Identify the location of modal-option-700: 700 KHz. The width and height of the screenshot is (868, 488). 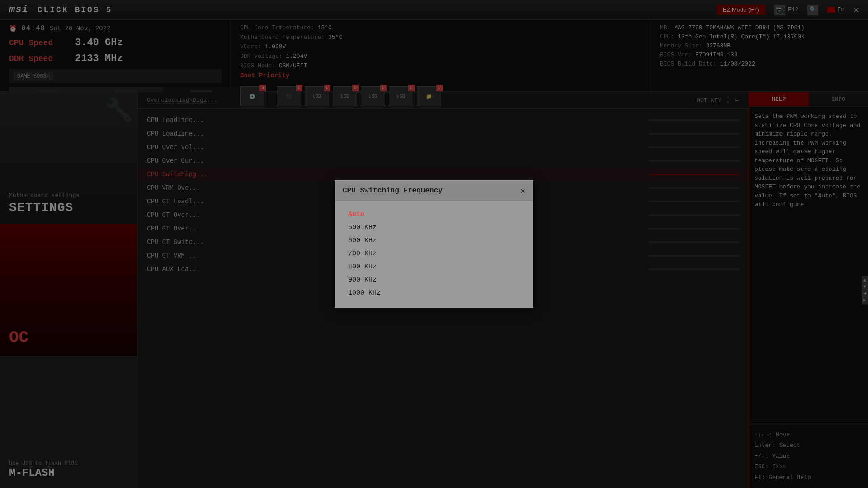
(434, 254).